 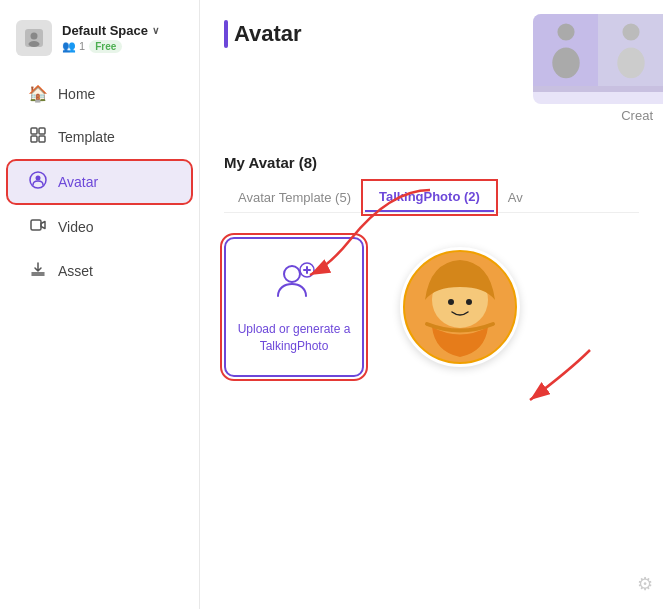 I want to click on free-badge: Free, so click(x=106, y=46).